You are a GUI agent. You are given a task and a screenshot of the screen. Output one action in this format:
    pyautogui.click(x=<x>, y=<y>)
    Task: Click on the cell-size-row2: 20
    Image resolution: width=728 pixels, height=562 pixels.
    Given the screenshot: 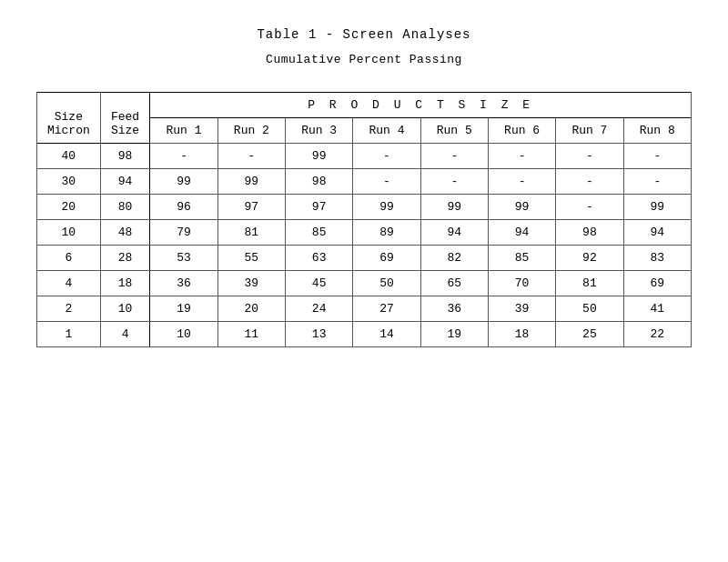 What is the action you would take?
    pyautogui.click(x=69, y=207)
    